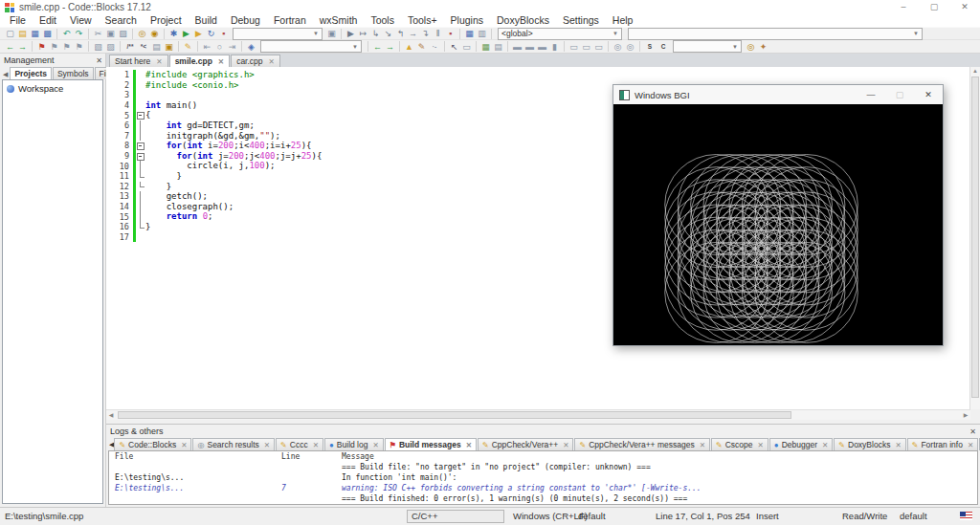  I want to click on log-tab-cppcheck-vera---messages: ✎CppCheck/Vera++ messages✕, so click(642, 444).